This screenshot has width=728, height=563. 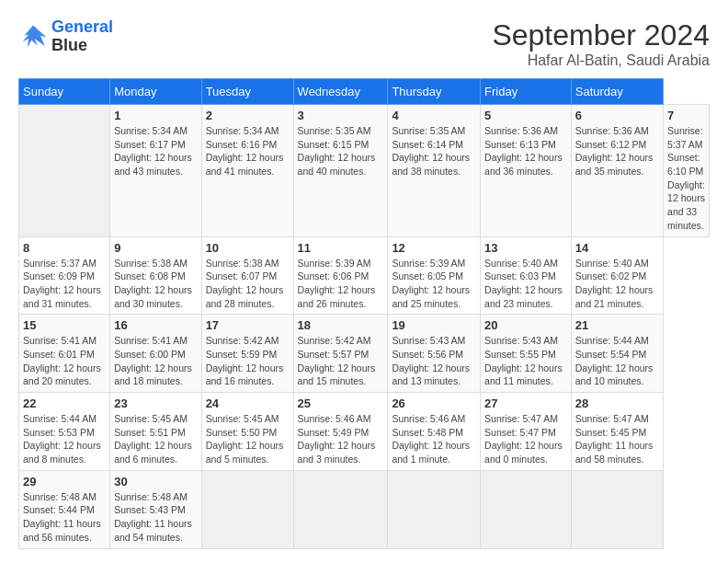 What do you see at coordinates (340, 432) in the screenshot?
I see `calendar-cell: 25Sunrise: 5:46 AMSunset: 5:49 PMDayligh…` at bounding box center [340, 432].